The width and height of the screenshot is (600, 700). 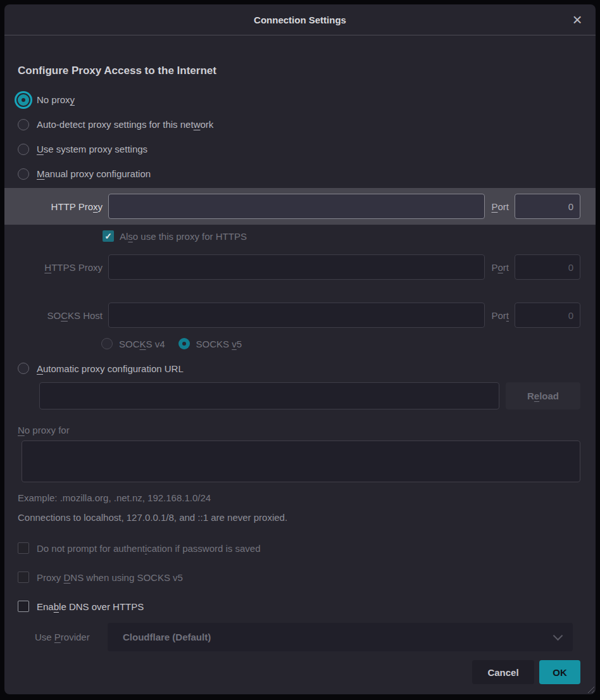 What do you see at coordinates (300, 315) in the screenshot?
I see `socks-host-row: SOCKS Host Port` at bounding box center [300, 315].